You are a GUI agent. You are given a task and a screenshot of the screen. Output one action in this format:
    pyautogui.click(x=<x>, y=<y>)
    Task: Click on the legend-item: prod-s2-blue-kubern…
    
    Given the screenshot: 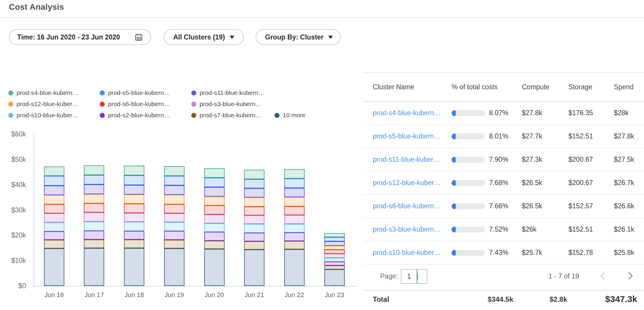 What is the action you would take?
    pyautogui.click(x=135, y=115)
    